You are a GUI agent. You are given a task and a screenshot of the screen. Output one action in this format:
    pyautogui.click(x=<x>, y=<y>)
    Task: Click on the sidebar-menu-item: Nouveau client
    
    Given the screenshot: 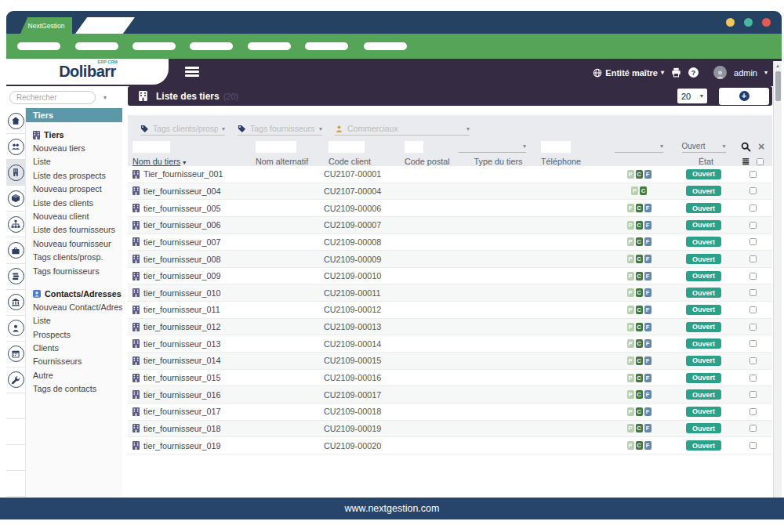 What is the action you would take?
    pyautogui.click(x=74, y=216)
    